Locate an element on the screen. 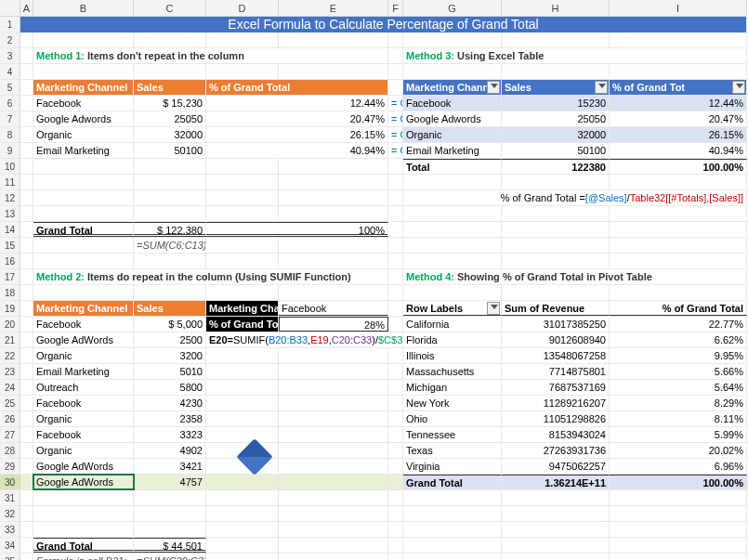  m1-channel: Email Marketing is located at coordinates (84, 150).